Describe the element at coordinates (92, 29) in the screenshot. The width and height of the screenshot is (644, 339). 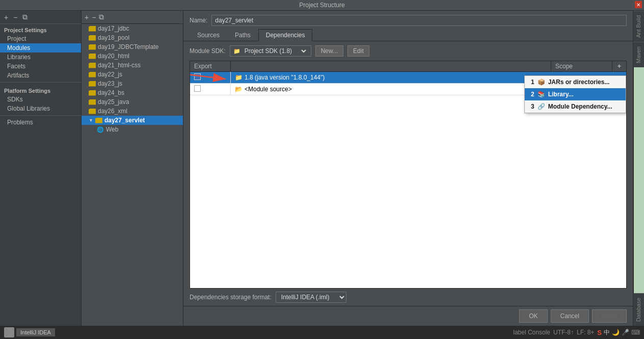
I see `folder-icon-day17` at that location.